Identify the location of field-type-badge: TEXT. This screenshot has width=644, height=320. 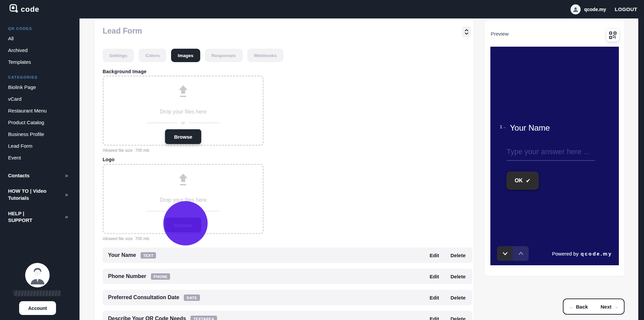
(148, 255).